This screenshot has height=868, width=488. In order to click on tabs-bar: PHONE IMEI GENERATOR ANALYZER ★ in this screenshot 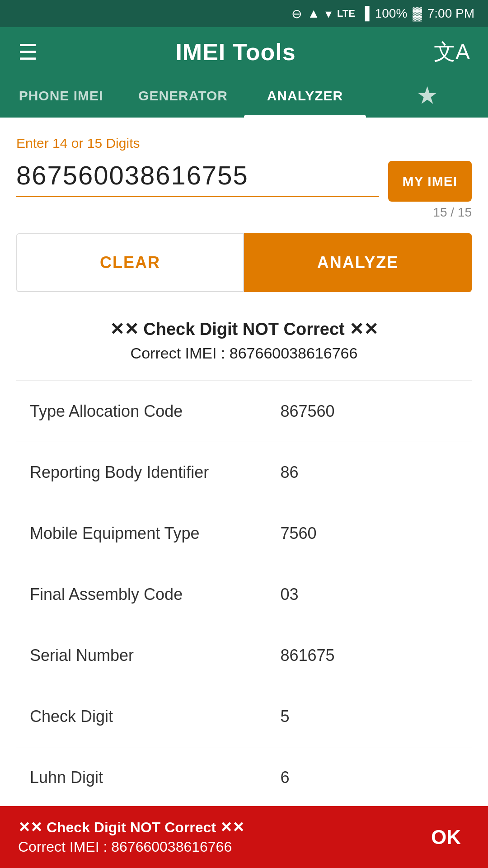, I will do `click(244, 97)`.